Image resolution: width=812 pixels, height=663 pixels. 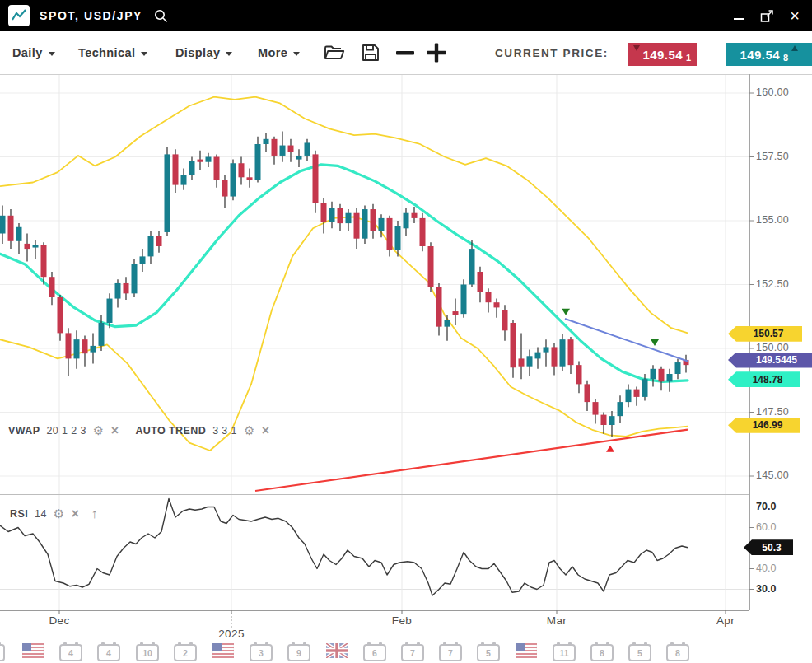 What do you see at coordinates (739, 16) in the screenshot?
I see `minimize-button` at bounding box center [739, 16].